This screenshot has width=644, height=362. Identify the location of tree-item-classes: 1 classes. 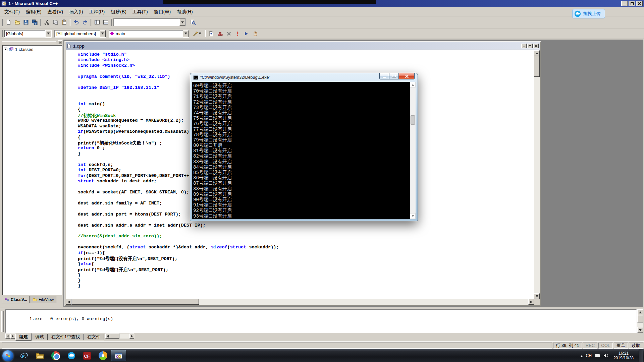
(32, 50).